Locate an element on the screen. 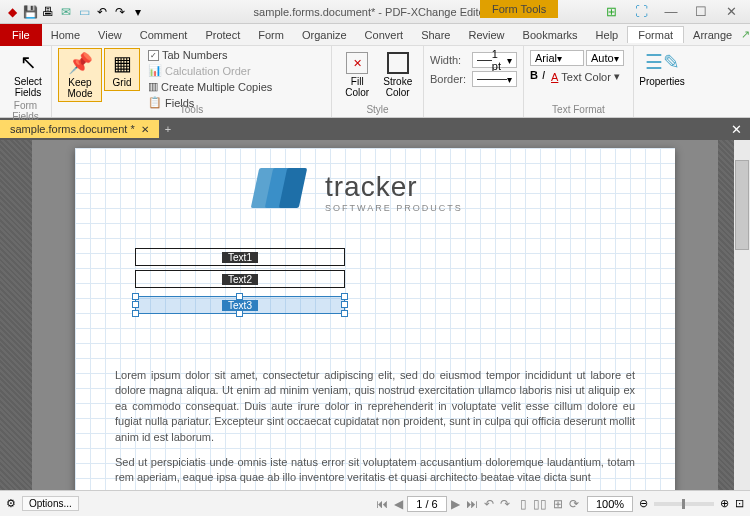 The height and width of the screenshot is (516, 750). options-button: Options... is located at coordinates (50, 504).